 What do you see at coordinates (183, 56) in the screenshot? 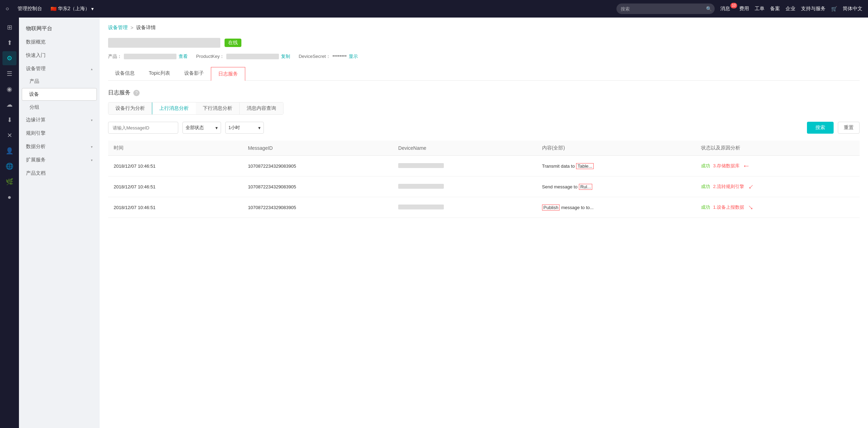
I see `view-link: 查看` at bounding box center [183, 56].